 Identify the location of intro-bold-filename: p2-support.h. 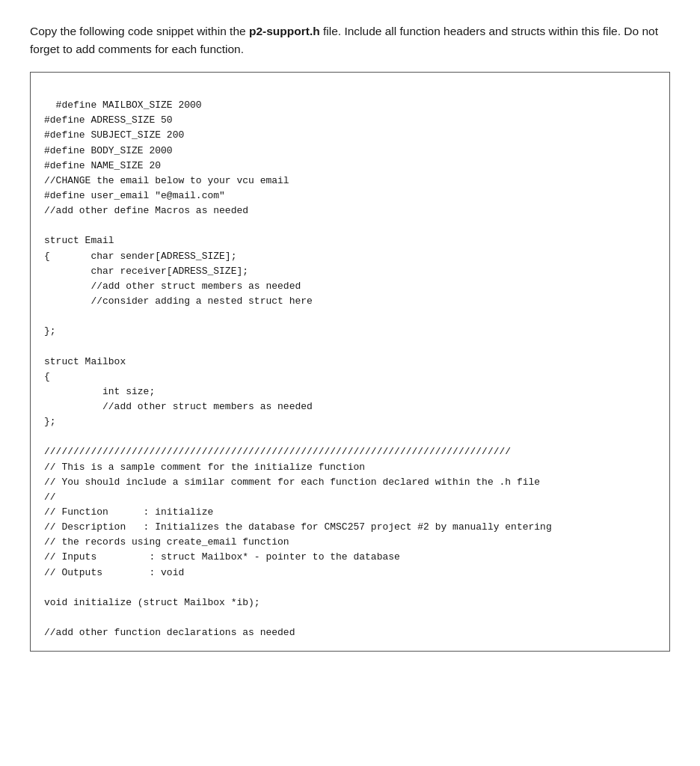
(284, 31).